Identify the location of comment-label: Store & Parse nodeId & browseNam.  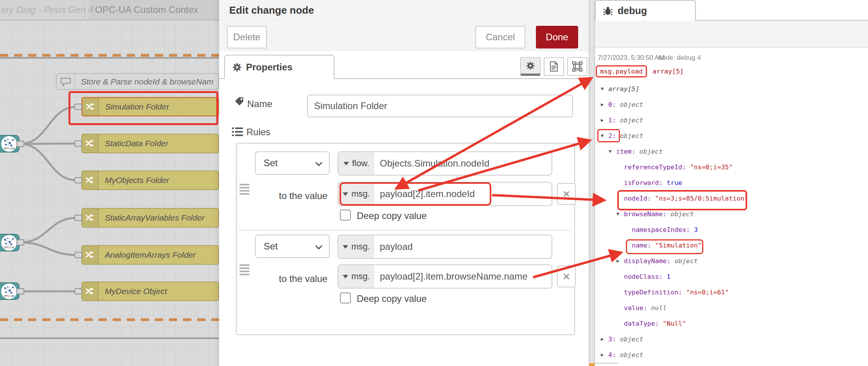
(147, 81).